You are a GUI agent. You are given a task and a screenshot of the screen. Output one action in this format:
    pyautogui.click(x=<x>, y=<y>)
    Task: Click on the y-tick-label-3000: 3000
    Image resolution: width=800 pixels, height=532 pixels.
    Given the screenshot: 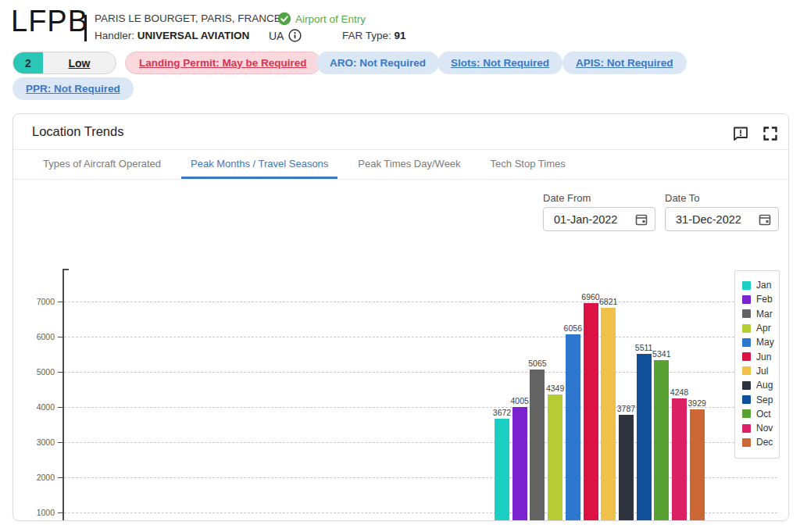 What is the action you would take?
    pyautogui.click(x=38, y=442)
    